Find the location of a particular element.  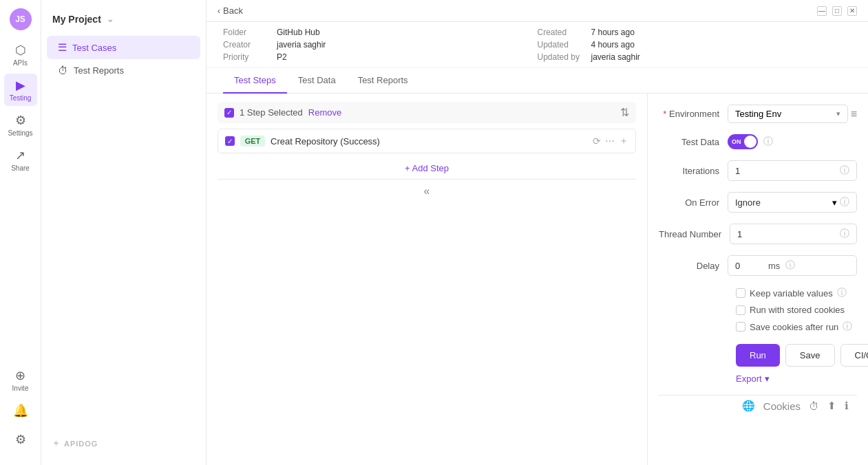

keep-variable-row: Keep variable values ⓘ is located at coordinates (796, 293).